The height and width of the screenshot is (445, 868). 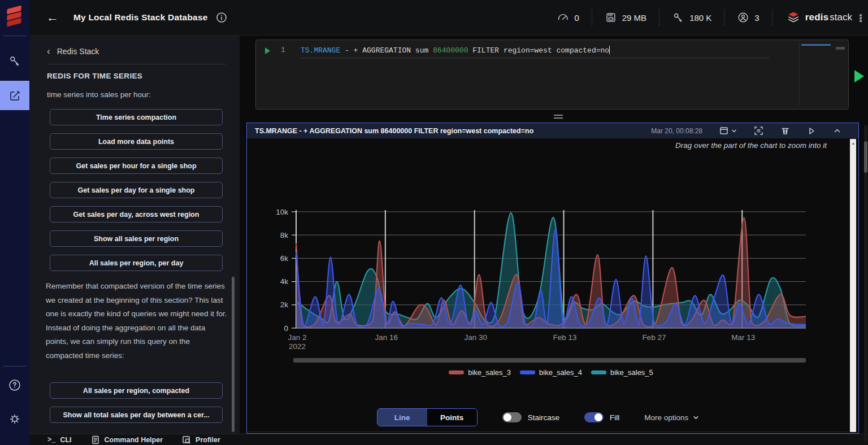 I want to click on result-scrollbar: ▲, so click(x=853, y=286).